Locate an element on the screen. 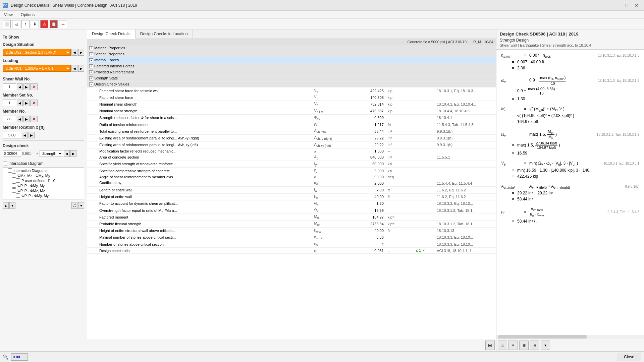  expand-designcheck: - is located at coordinates (91, 84).